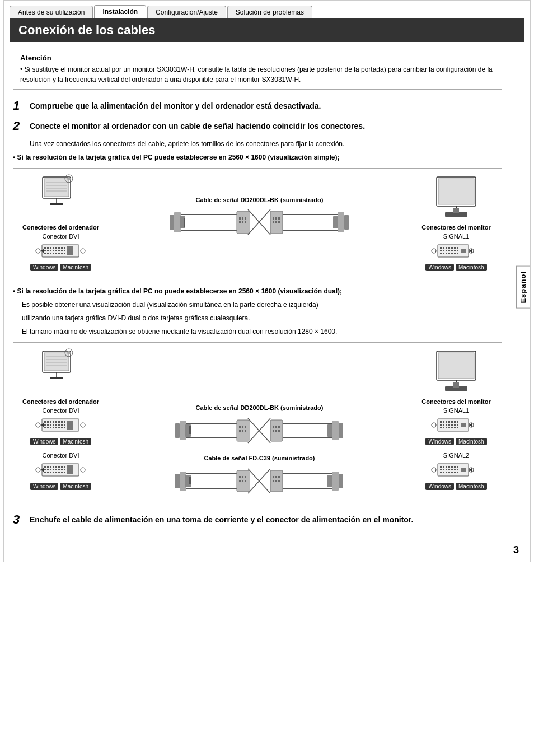  Describe the element at coordinates (60, 425) in the screenshot. I see `dvi-connector-left-2a` at that location.